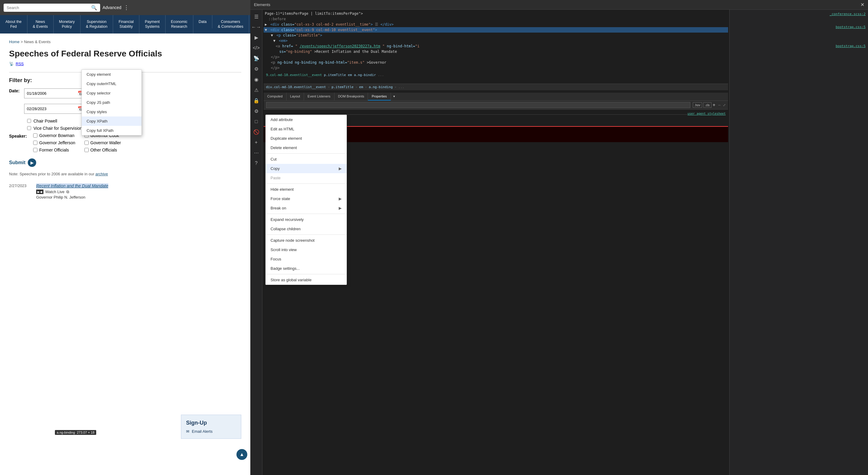 The height and width of the screenshot is (475, 868). I want to click on devtools-block-icon: 🚫, so click(256, 132).